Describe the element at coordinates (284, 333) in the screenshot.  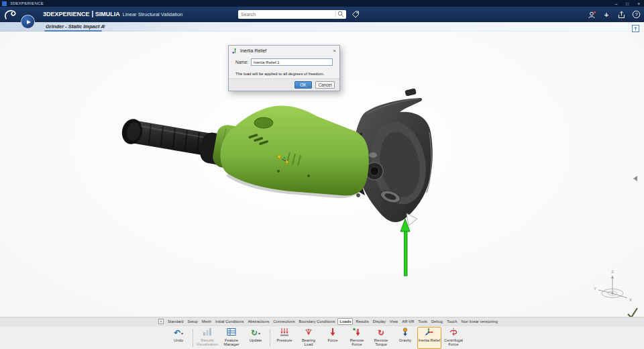
I see `pressure-icon` at that location.